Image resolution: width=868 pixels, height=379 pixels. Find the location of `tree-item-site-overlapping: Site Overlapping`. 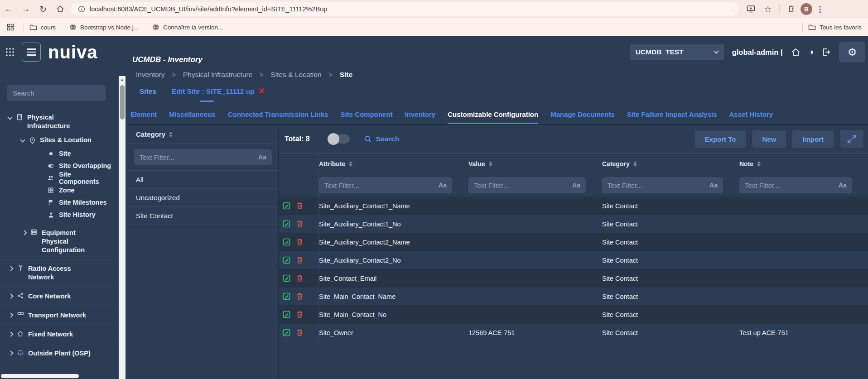

tree-item-site-overlapping: Site Overlapping is located at coordinates (56, 166).